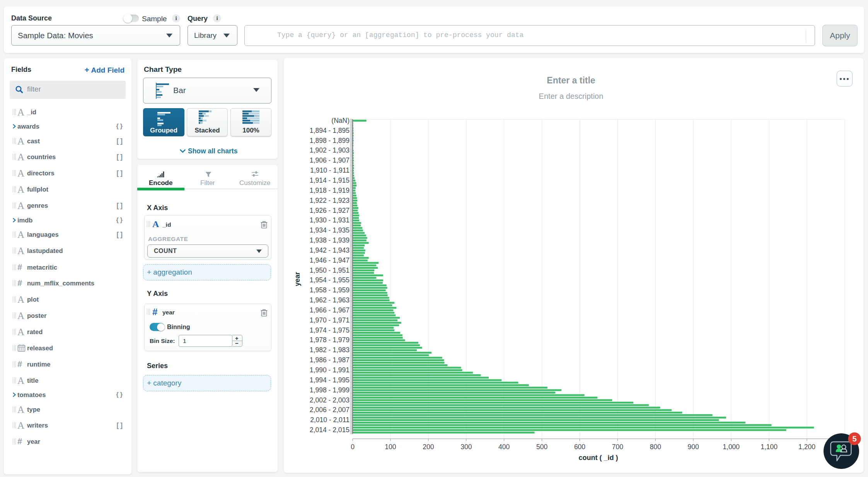  What do you see at coordinates (329, 370) in the screenshot?
I see `svg-text: 1,990 - 1,991` at bounding box center [329, 370].